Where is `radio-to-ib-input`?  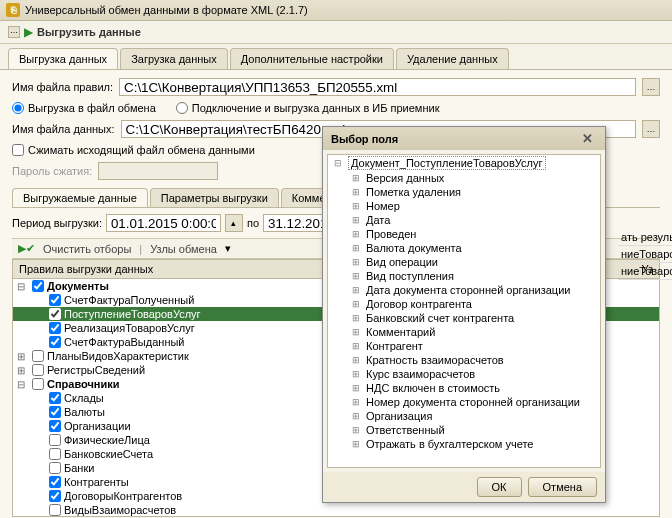 radio-to-ib-input is located at coordinates (182, 108).